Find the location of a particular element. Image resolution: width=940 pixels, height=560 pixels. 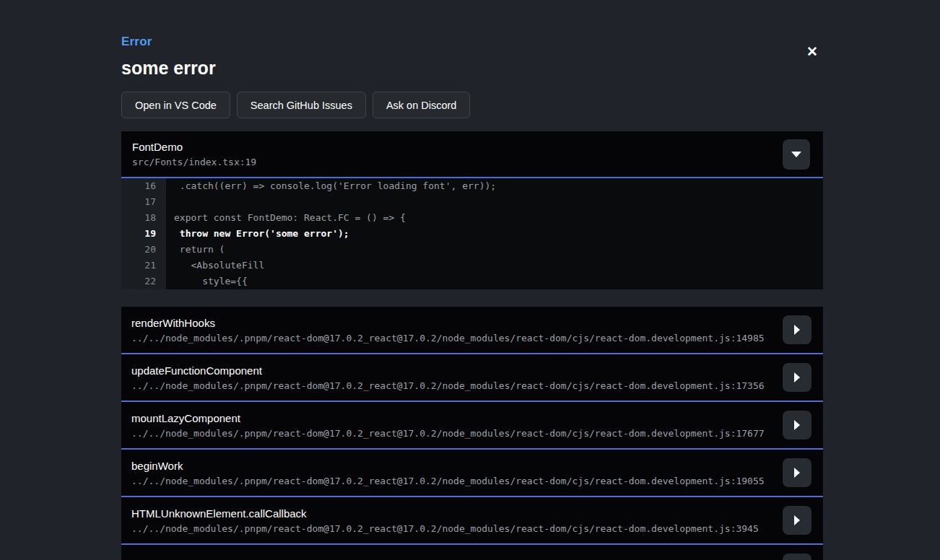

line-code: style={{ is located at coordinates (206, 281).